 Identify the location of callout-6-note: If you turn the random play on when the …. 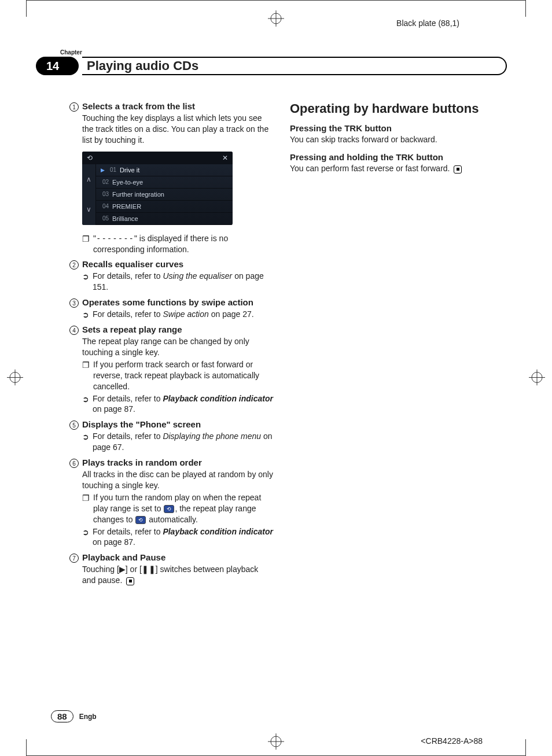
(183, 509).